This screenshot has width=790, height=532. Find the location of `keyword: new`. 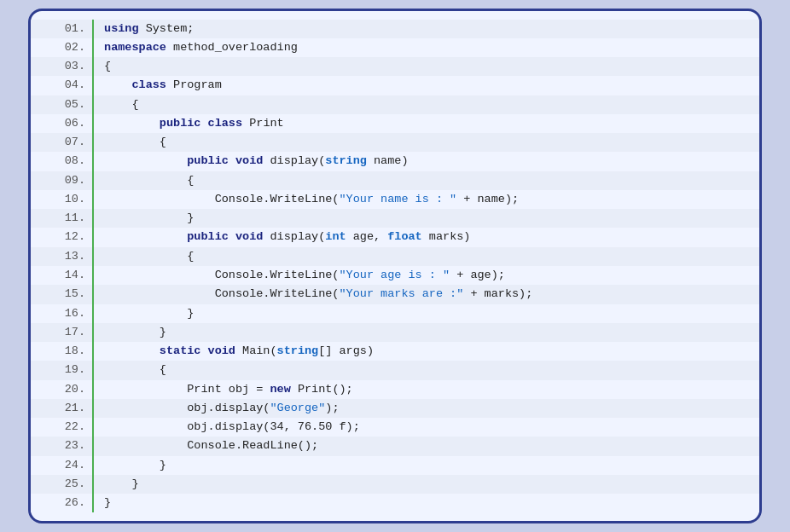

keyword: new is located at coordinates (280, 389).